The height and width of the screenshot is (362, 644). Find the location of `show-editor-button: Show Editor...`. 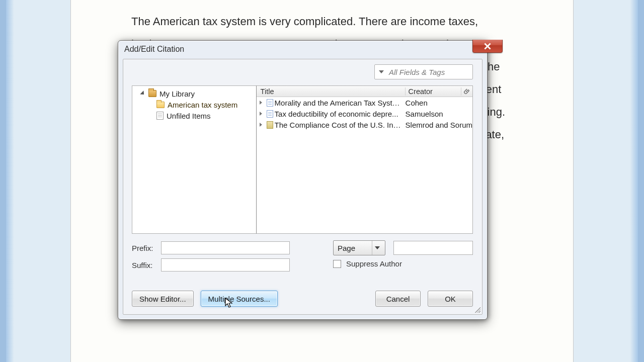

show-editor-button: Show Editor... is located at coordinates (163, 299).